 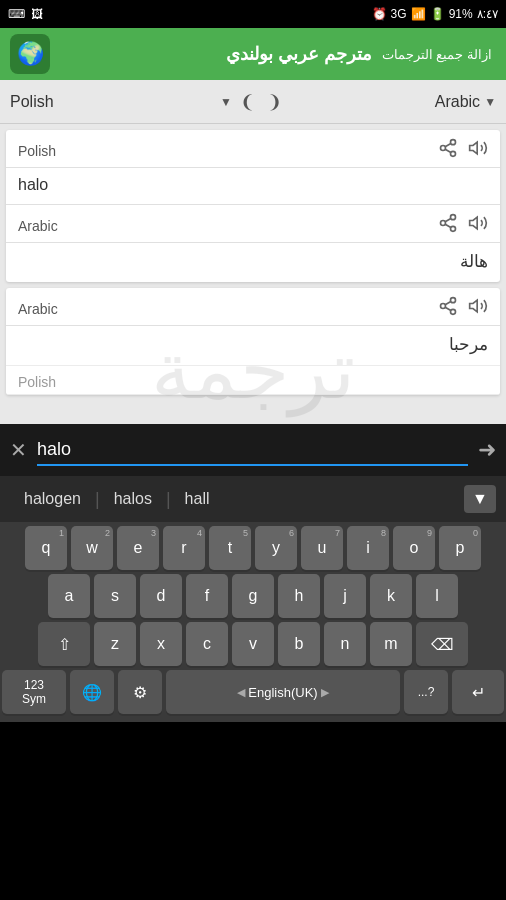 I want to click on suggestions-bar: halogen | halos | hall ▼, so click(x=253, y=499).